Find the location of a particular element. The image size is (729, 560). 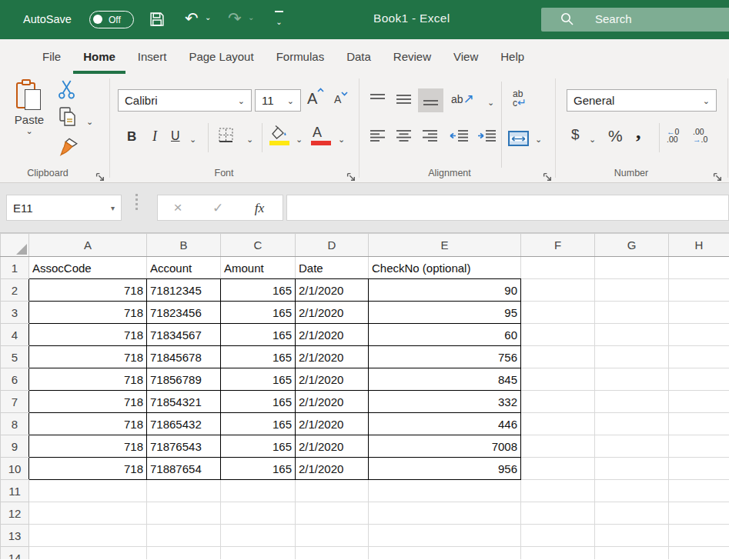

cell-H10 is located at coordinates (699, 469).